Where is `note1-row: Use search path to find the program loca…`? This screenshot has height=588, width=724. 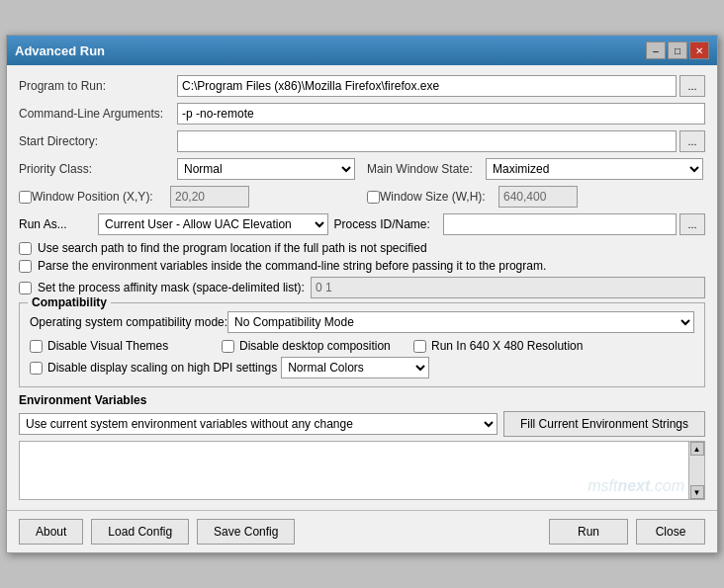
note1-row: Use search path to find the program loca… is located at coordinates (362, 248).